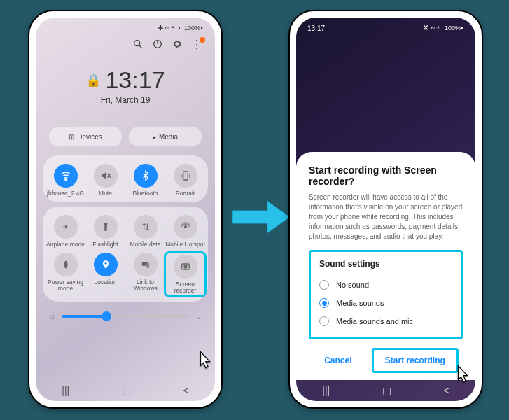  Describe the element at coordinates (85, 136) in the screenshot. I see `devices-pill: ⊞Devices` at that location.